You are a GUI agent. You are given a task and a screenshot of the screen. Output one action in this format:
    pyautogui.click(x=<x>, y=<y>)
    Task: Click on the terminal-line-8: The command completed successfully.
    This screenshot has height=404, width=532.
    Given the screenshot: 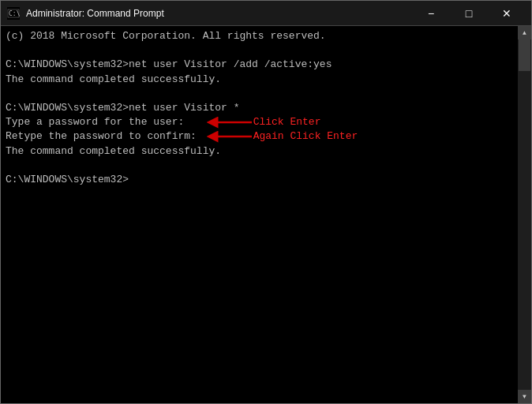 What is the action you would take?
    pyautogui.click(x=259, y=152)
    